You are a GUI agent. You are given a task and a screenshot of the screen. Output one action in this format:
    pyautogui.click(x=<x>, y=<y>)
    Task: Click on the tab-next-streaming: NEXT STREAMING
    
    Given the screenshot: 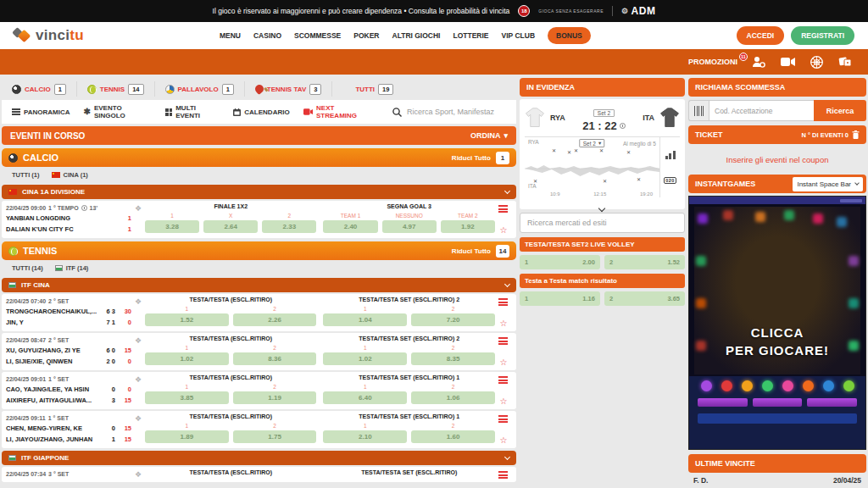 What is the action you would take?
    pyautogui.click(x=339, y=112)
    